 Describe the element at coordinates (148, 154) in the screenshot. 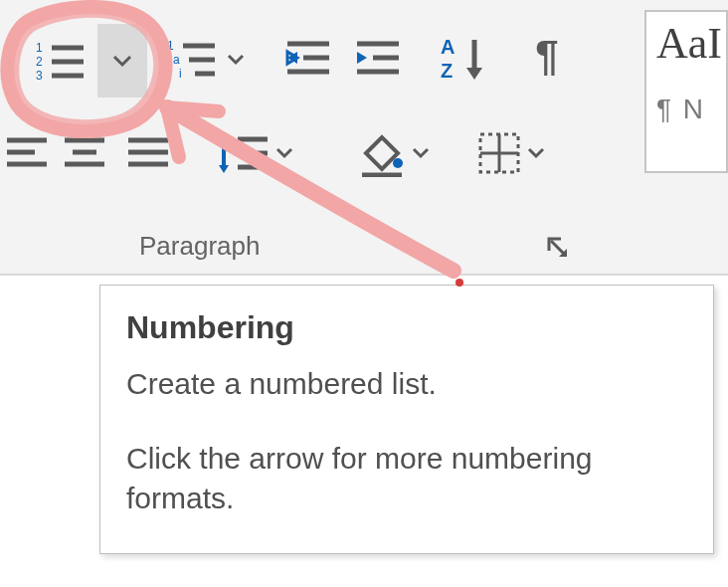

I see `align-justify-button` at that location.